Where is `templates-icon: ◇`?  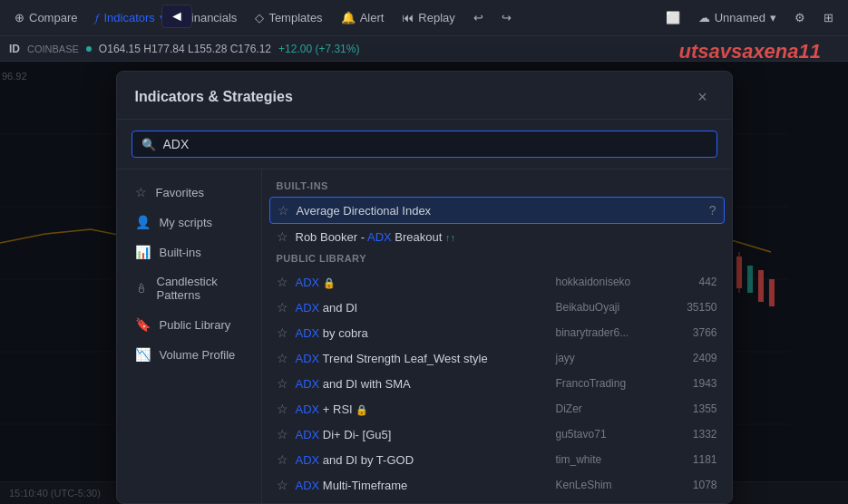 templates-icon: ◇ is located at coordinates (259, 18).